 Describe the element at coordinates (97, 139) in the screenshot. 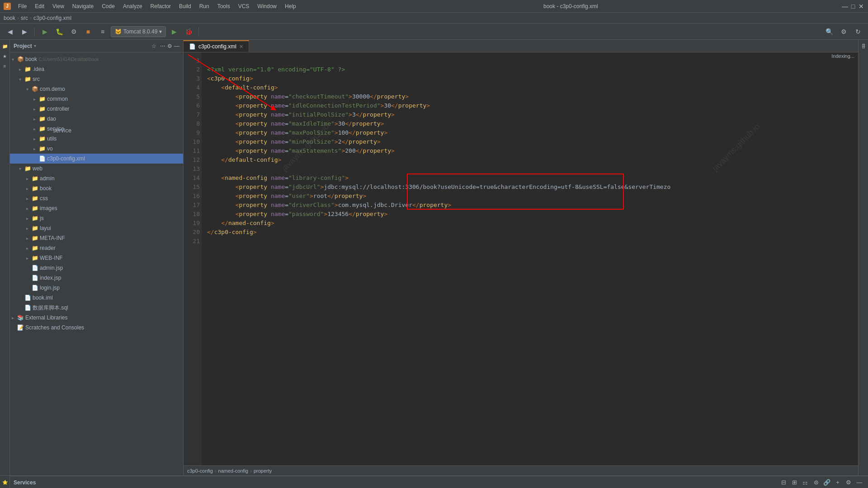

I see `tree-utils: ▸ 📁 utils` at that location.